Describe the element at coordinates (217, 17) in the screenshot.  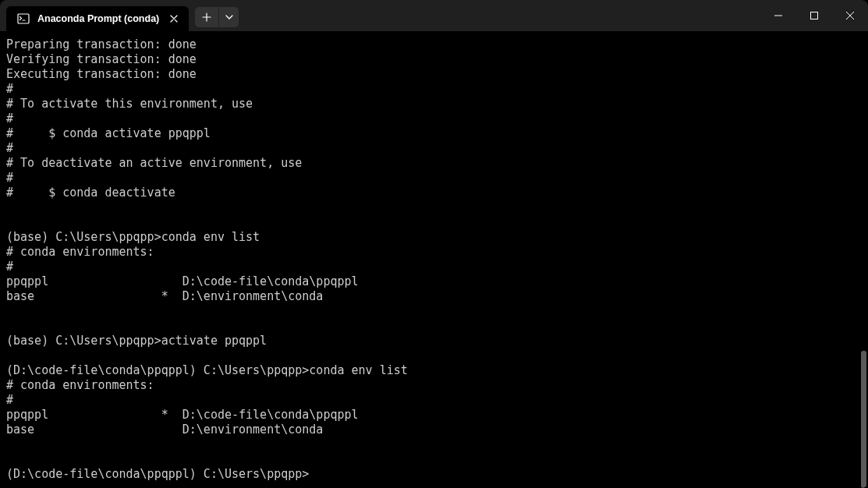
I see `tab-actions` at that location.